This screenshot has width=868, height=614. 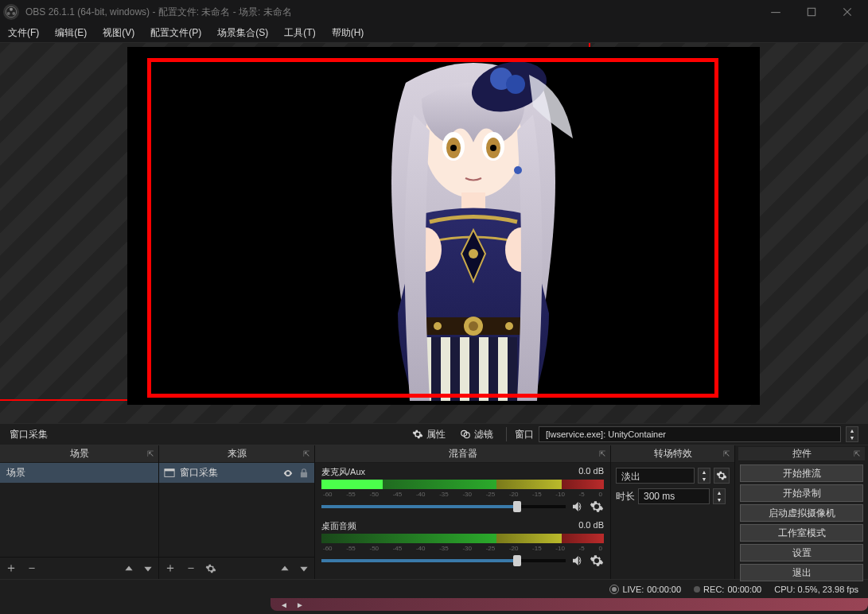 I want to click on menubar: 文件(F) 编辑(E) 视图(V) 配置文件(P) 场景集合(S) 工具(T) …, so click(x=434, y=33).